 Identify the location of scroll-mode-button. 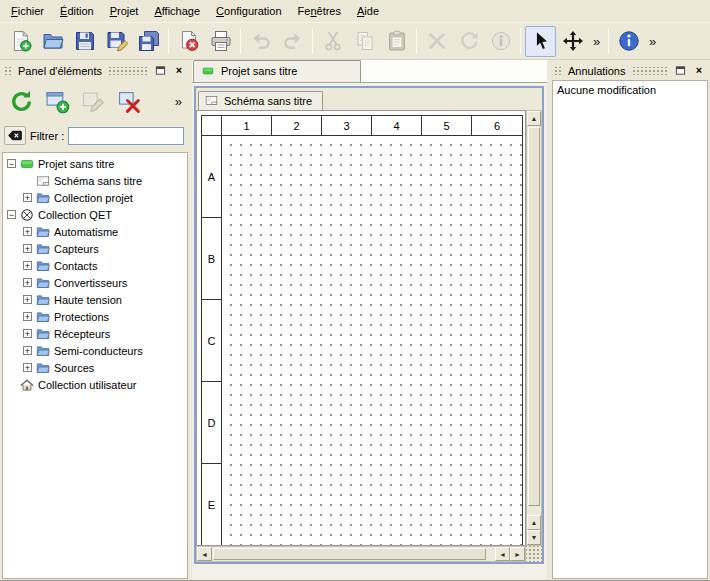
(572, 42).